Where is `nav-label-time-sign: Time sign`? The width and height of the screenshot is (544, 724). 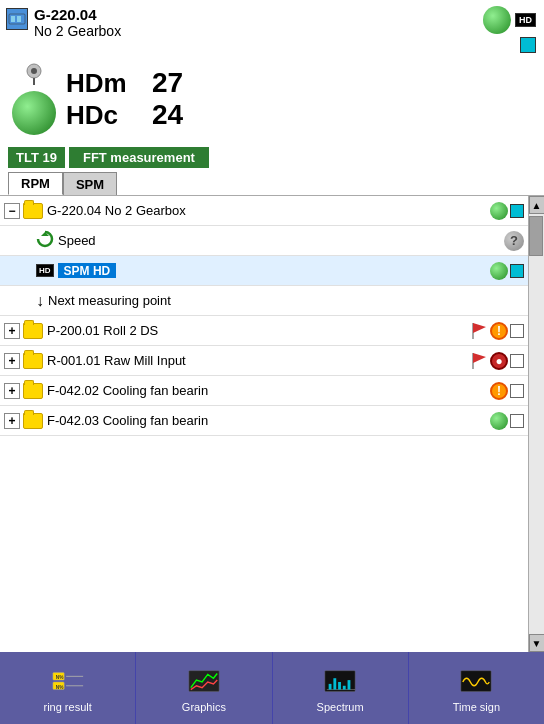
nav-label-time-sign: Time sign is located at coordinates (476, 707).